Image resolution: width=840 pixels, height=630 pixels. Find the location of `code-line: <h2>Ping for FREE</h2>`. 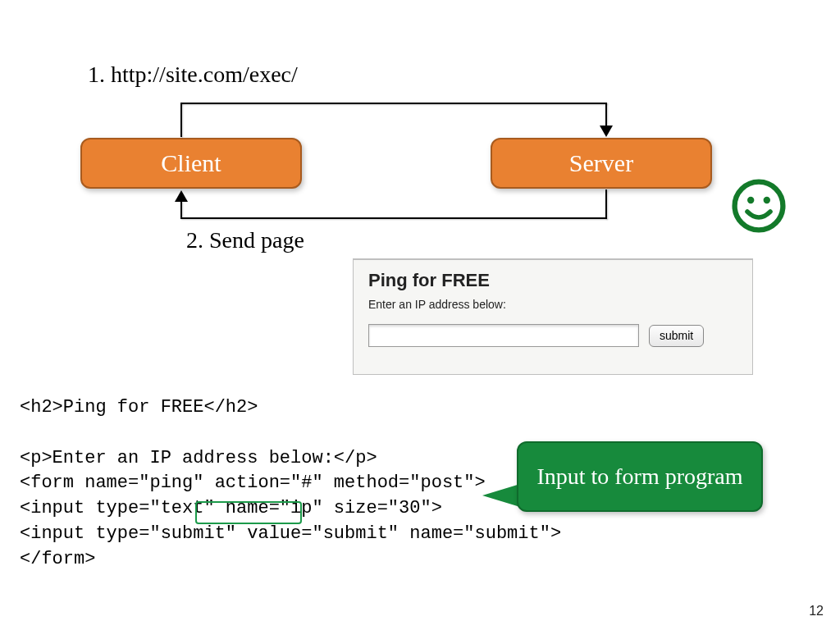

code-line: <h2>Ping for FREE</h2> is located at coordinates (139, 407).